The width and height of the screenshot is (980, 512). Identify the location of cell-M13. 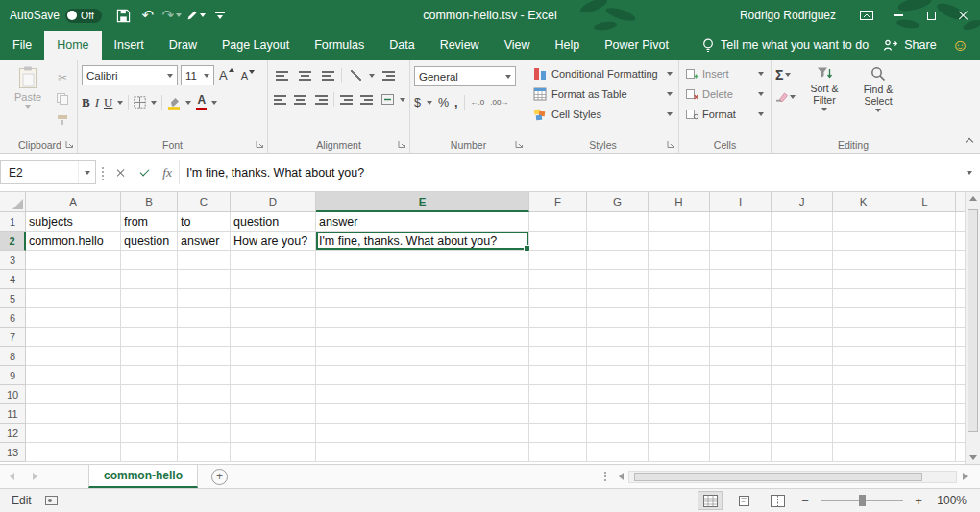
(961, 452).